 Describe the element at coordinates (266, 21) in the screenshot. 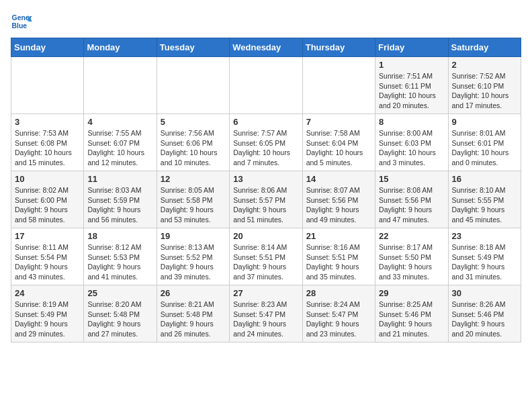

I see `page-header: General Blue` at that location.